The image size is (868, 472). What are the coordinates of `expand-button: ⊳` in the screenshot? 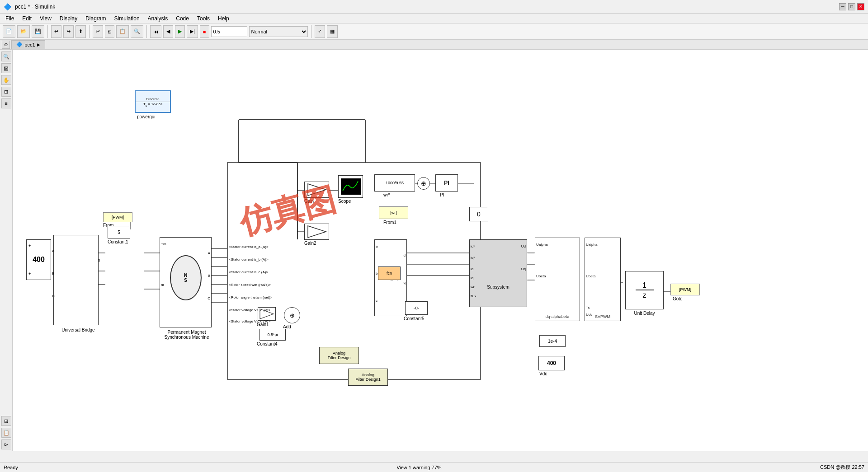 It's located at (6, 444).